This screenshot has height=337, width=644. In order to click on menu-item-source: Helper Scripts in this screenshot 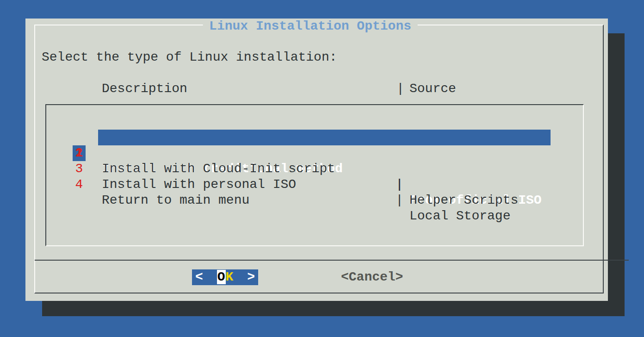, I will do `click(464, 200)`.